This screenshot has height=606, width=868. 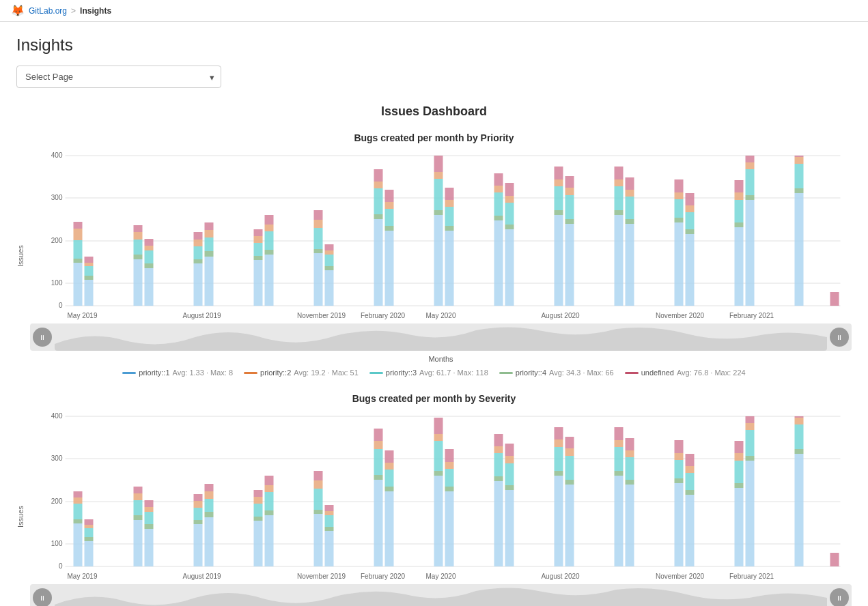 I want to click on chart1-scrollbar: ⏸ ⏸, so click(x=441, y=337).